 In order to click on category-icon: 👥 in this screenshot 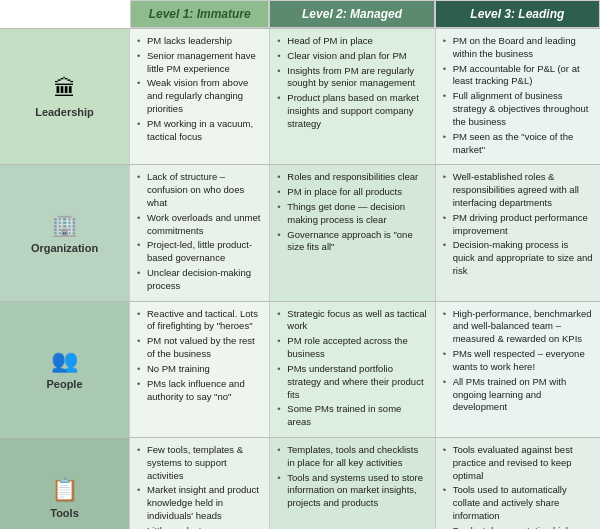, I will do `click(64, 361)`.